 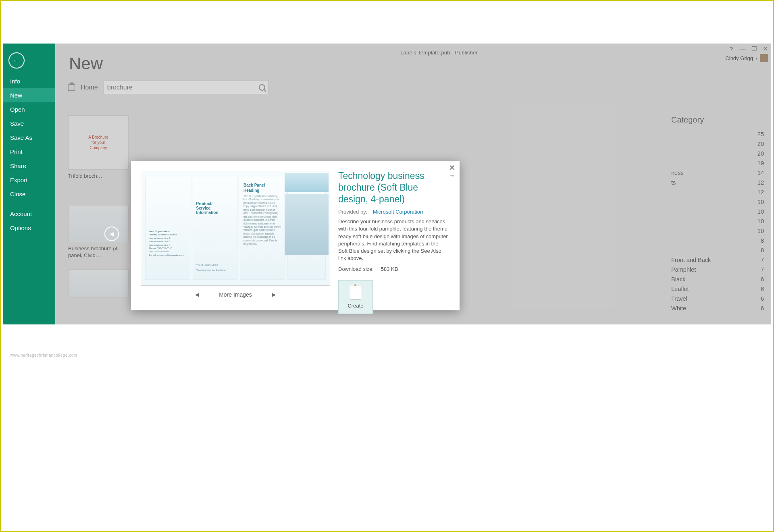 I want to click on template-thumb-trifold: A Brochurefor yourCompany, so click(x=98, y=143).